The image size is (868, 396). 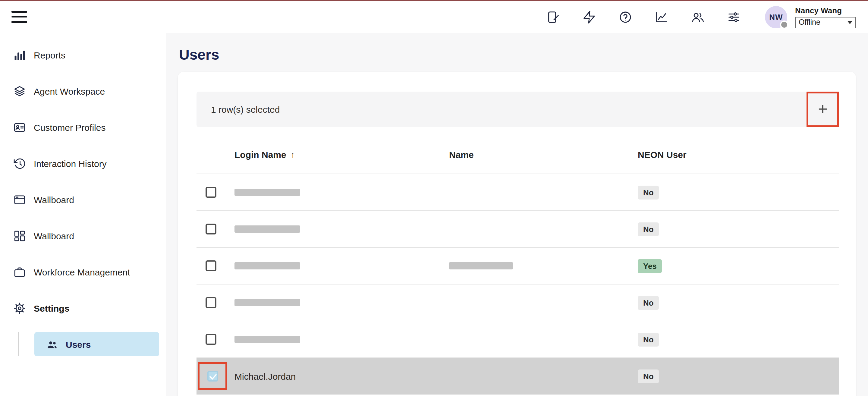 I want to click on analytics-icon, so click(x=661, y=17).